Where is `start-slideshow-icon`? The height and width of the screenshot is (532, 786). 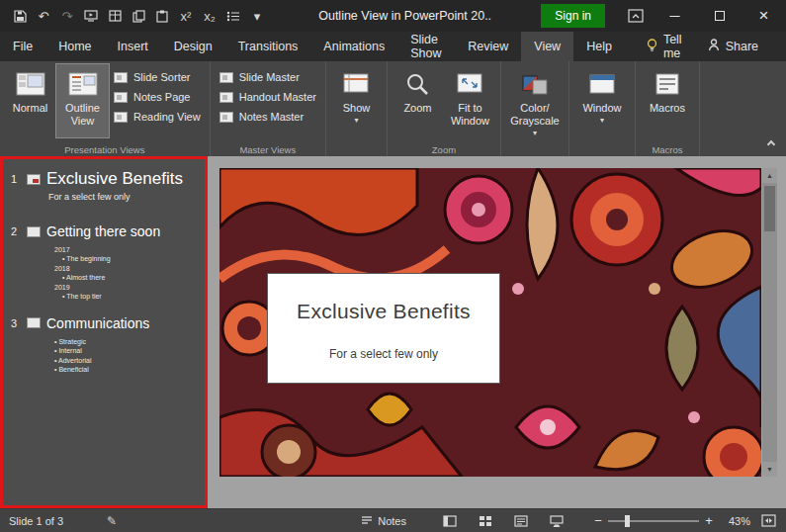
start-slideshow-icon is located at coordinates (91, 16).